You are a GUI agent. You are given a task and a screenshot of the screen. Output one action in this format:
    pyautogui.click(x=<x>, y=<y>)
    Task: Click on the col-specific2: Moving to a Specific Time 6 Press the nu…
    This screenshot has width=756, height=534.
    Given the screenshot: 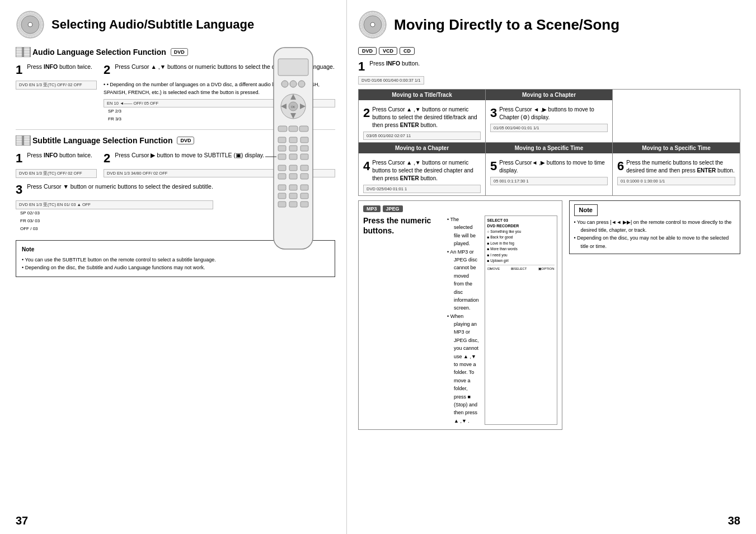 What is the action you would take?
    pyautogui.click(x=676, y=169)
    